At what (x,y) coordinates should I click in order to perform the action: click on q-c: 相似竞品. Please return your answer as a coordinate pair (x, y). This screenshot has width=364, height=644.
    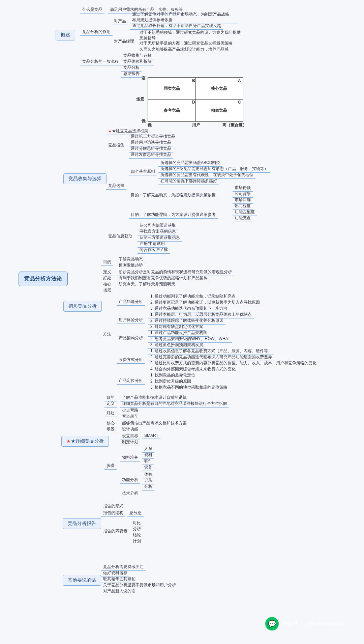
    Looking at the image, I should click on (219, 110).